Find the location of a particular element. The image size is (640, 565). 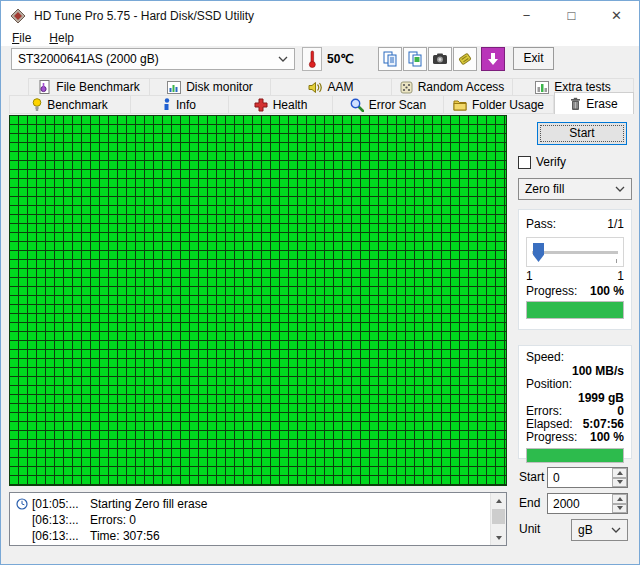

erase-icon is located at coordinates (576, 104).